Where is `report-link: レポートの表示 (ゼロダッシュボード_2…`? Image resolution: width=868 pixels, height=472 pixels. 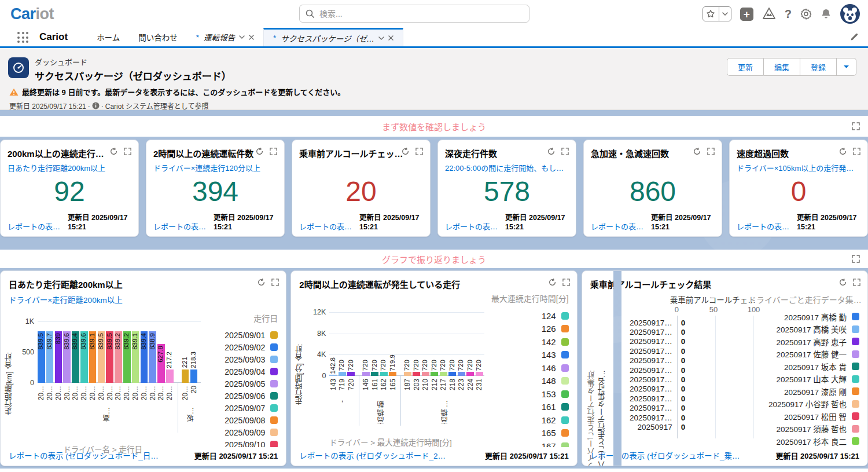
report-link: レポートの表示 (ゼロダッシュボード_2… is located at coordinates (373, 455).